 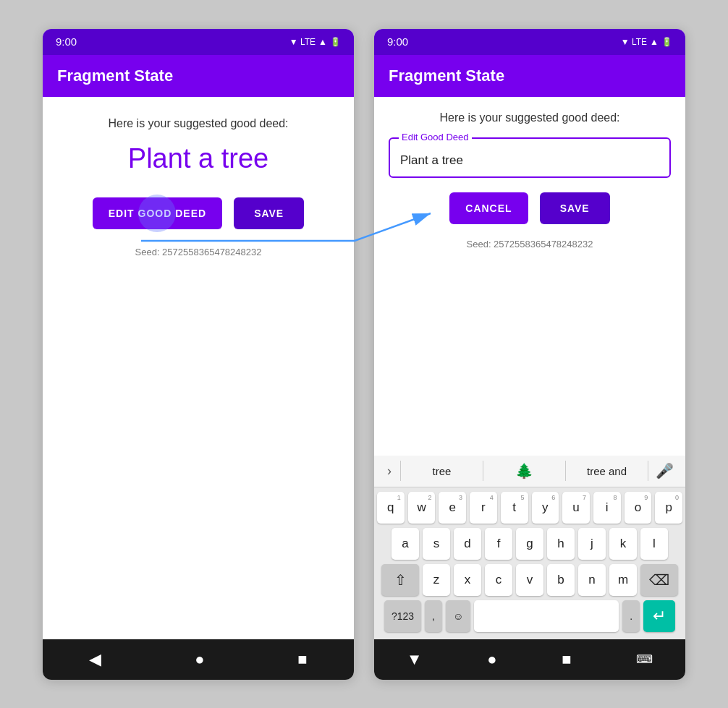 I want to click on nav-bar-right: ▼ ● ■ ⌨, so click(x=530, y=660).